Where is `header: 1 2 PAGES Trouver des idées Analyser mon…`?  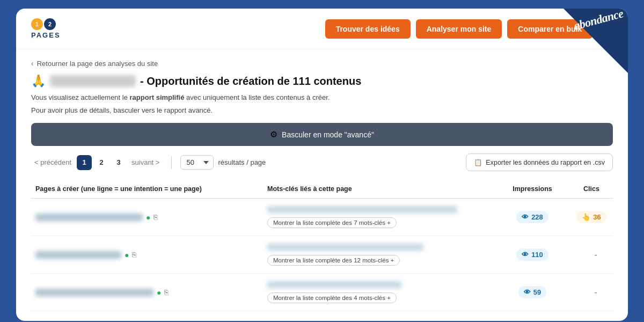
header: 1 2 PAGES Trouver des idées Analyser mon… is located at coordinates (322, 29).